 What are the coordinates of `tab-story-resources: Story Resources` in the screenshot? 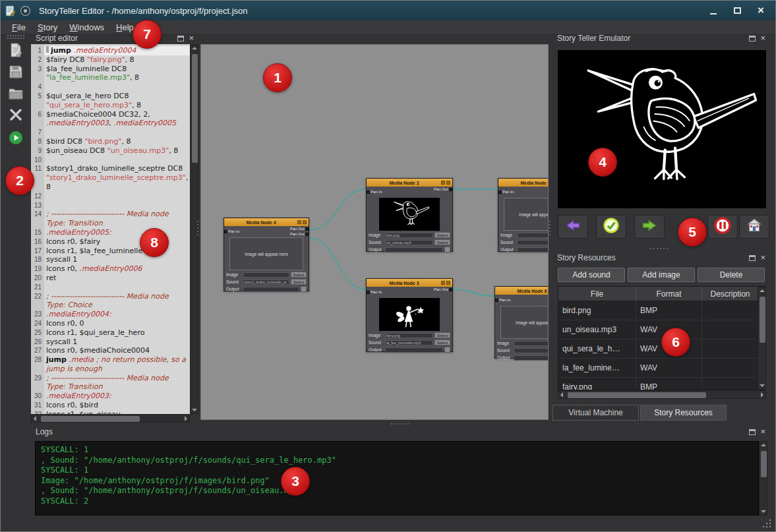 It's located at (683, 413).